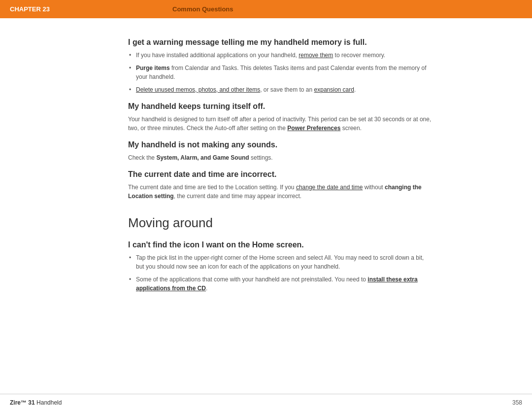  Describe the element at coordinates (281, 72) in the screenshot. I see `bullet-purge: Purge items from Calendar and Tasks. Thi…` at that location.